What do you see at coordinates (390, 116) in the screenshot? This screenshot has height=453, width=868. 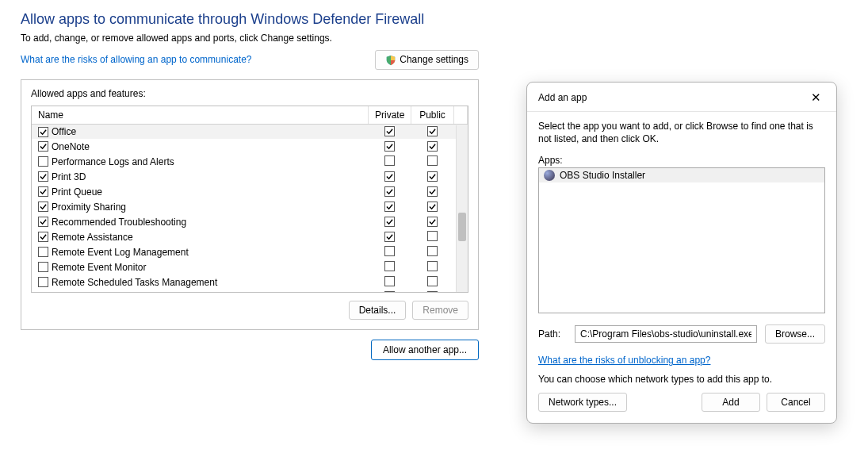 I see `column-header-private: Private` at bounding box center [390, 116].